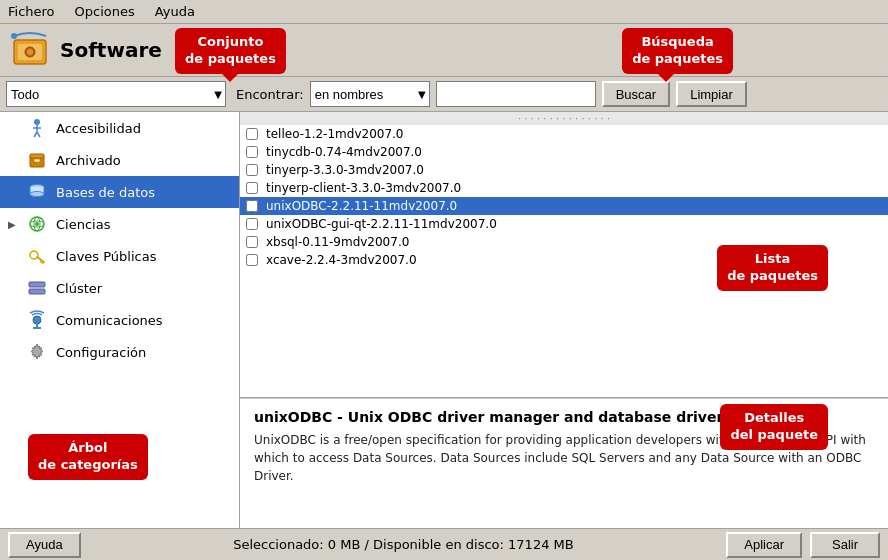 The height and width of the screenshot is (560, 888). Describe the element at coordinates (252, 224) in the screenshot. I see `package-checkbox-unixodbc-gui` at that location.